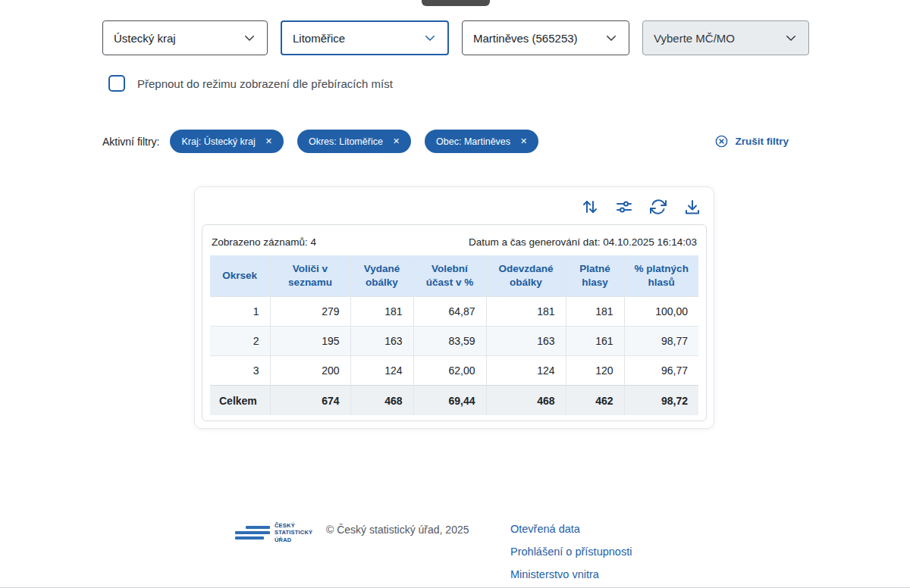 The height and width of the screenshot is (588, 910). I want to click on generated-datetime-label: Datum a čas generování dat: 04.10.2025 1…, so click(582, 242).